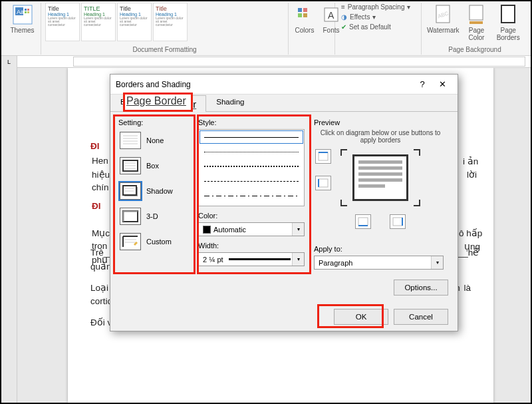 This screenshot has width=532, height=404. What do you see at coordinates (363, 222) in the screenshot?
I see `border-bottom-toggle` at bounding box center [363, 222].